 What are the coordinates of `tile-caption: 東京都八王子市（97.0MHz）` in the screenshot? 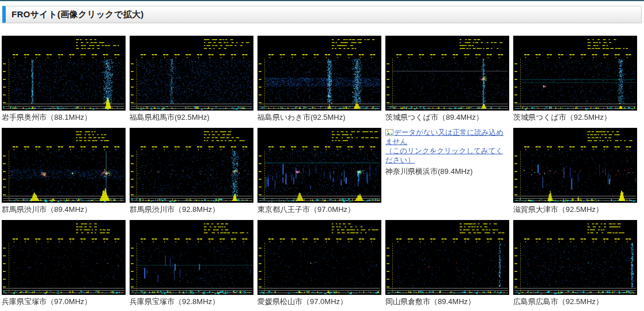 It's located at (319, 210).